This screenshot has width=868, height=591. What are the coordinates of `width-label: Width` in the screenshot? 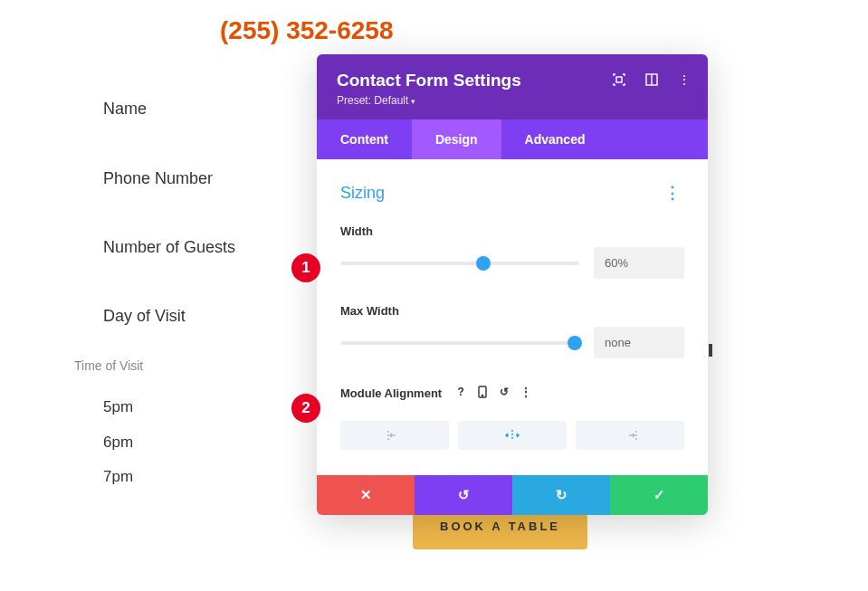 It's located at (512, 232).